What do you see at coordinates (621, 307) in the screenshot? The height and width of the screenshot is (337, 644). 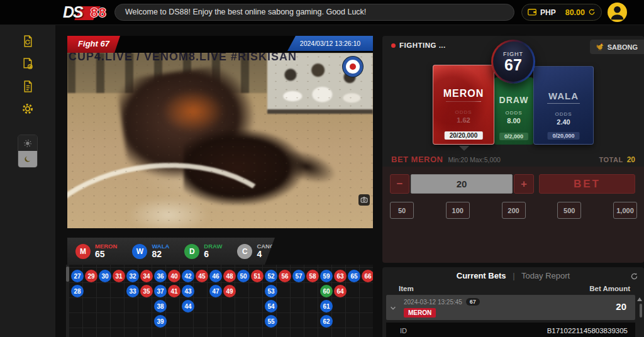 I see `bet-amount-value: 20` at bounding box center [621, 307].